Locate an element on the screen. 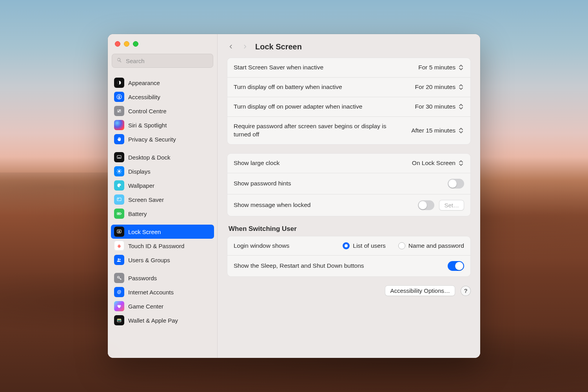  radio-name-and-password: Name and password is located at coordinates (431, 246).